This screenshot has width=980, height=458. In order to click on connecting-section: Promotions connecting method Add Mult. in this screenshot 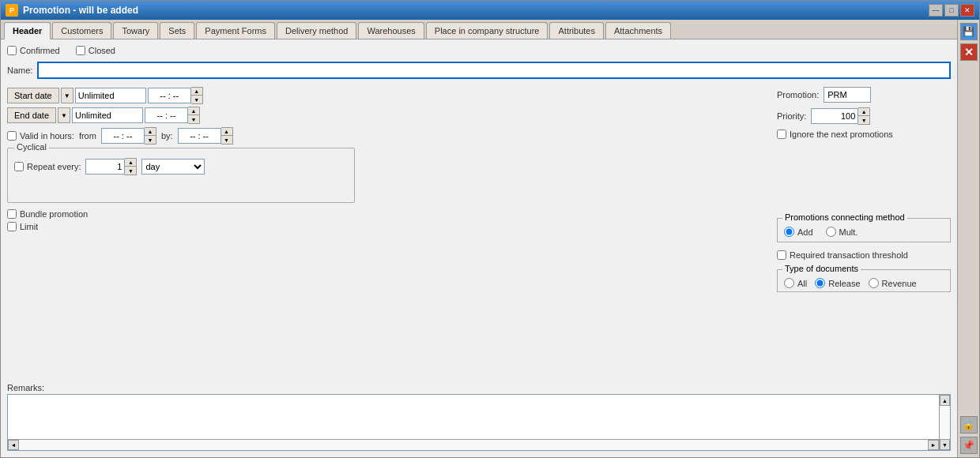, I will do `click(864, 231)`.